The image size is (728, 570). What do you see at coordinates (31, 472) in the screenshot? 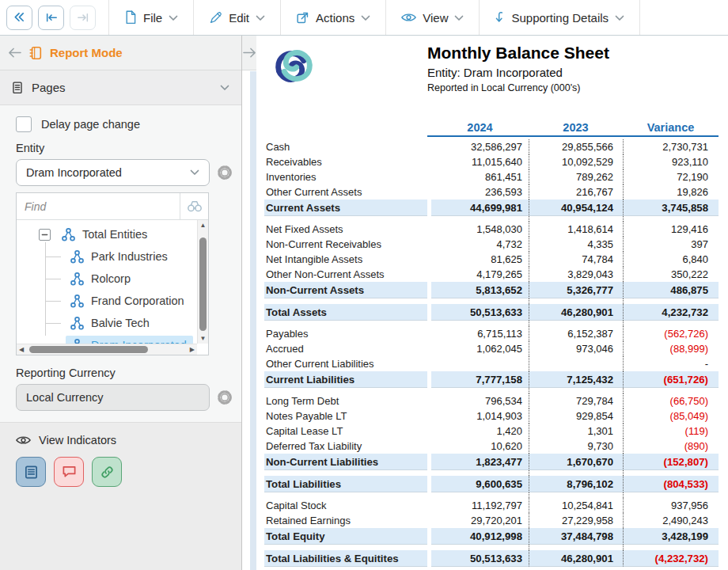
I see `report-indicator-button` at bounding box center [31, 472].